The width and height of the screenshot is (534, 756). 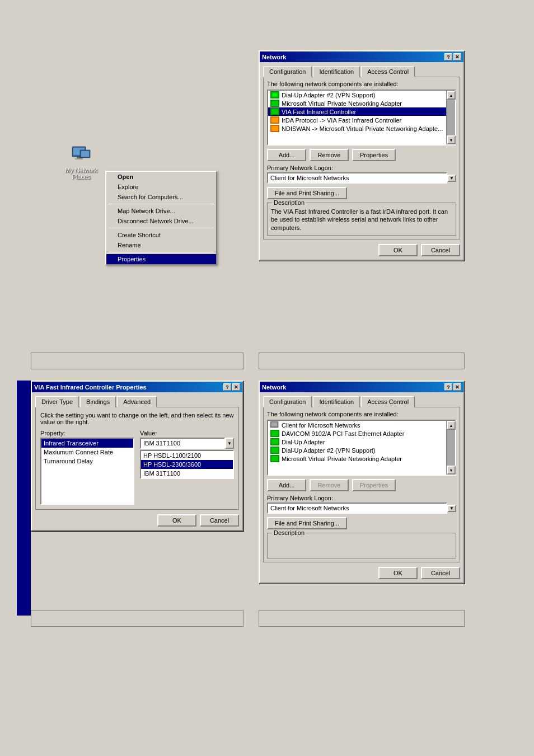 What do you see at coordinates (457, 387) in the screenshot?
I see `close-button-bottom: ✕` at bounding box center [457, 387].